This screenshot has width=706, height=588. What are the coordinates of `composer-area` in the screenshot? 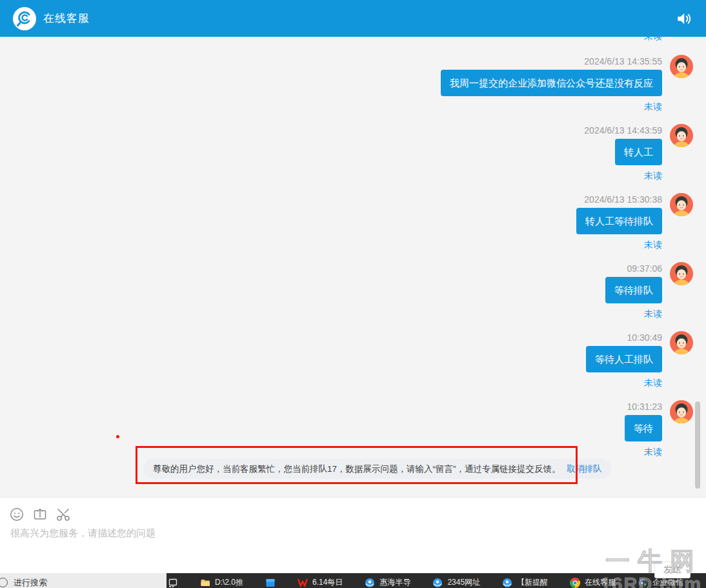 It's located at (353, 535).